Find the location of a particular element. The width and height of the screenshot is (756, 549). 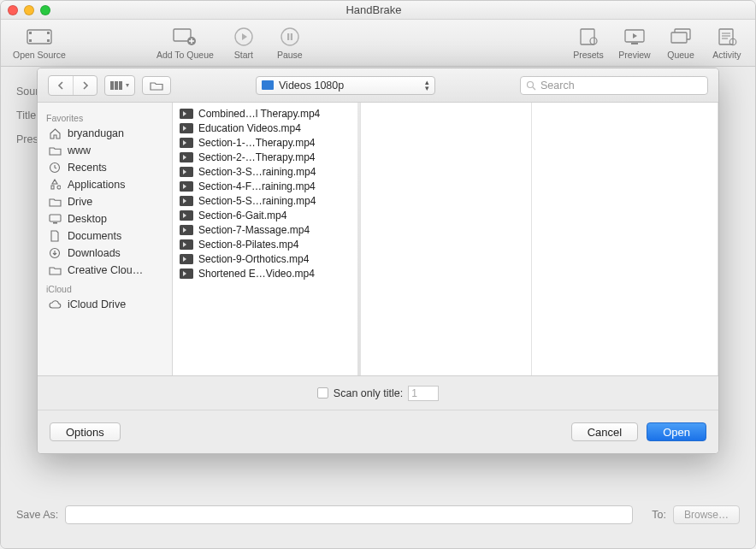

cloud-icon is located at coordinates (55, 304).